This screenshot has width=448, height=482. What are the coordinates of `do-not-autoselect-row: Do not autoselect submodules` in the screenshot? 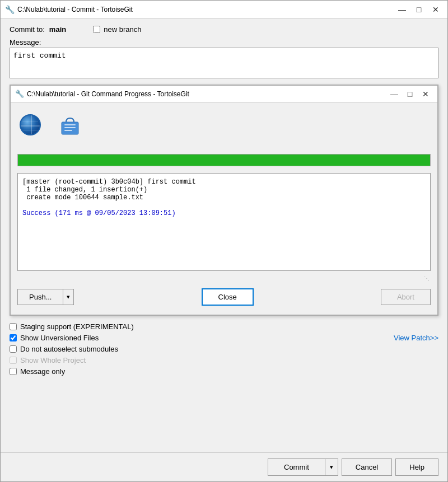 It's located at (224, 349).